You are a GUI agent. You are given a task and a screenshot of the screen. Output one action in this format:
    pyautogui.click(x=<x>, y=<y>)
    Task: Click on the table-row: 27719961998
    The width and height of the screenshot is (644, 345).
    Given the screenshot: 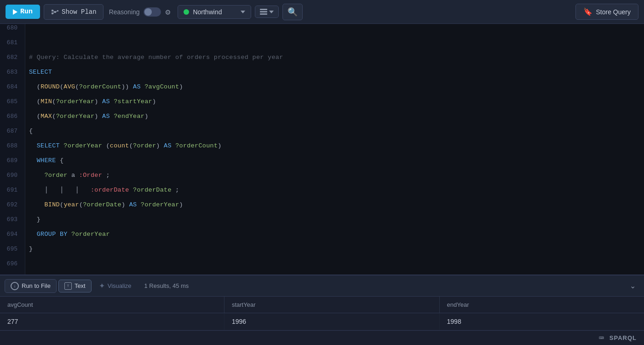 What is the action you would take?
    pyautogui.click(x=322, y=322)
    